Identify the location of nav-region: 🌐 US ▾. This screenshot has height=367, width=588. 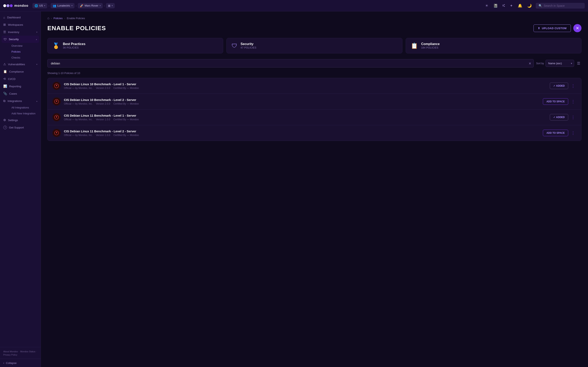
(40, 6).